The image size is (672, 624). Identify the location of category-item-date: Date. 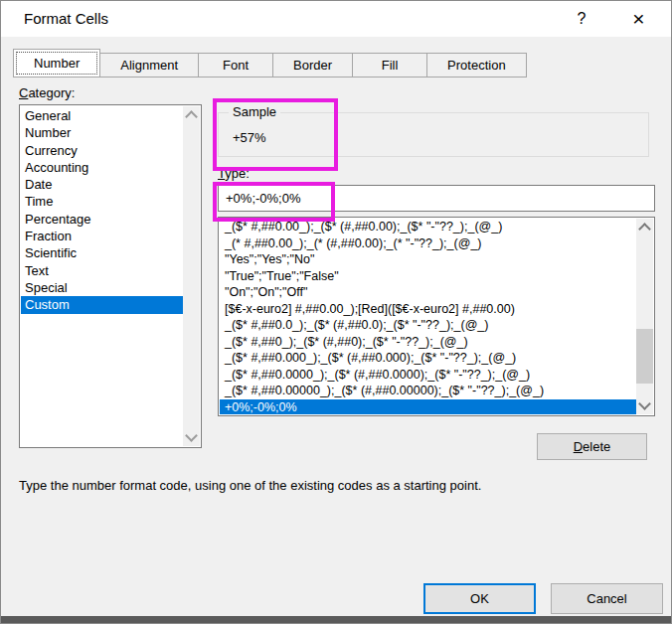
(101, 185).